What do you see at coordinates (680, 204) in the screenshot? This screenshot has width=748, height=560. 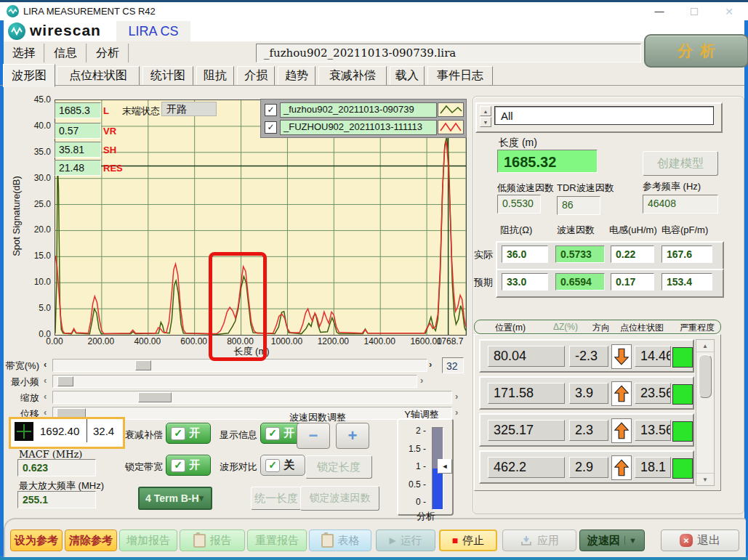 I see `ref-freq-value: 46408` at bounding box center [680, 204].